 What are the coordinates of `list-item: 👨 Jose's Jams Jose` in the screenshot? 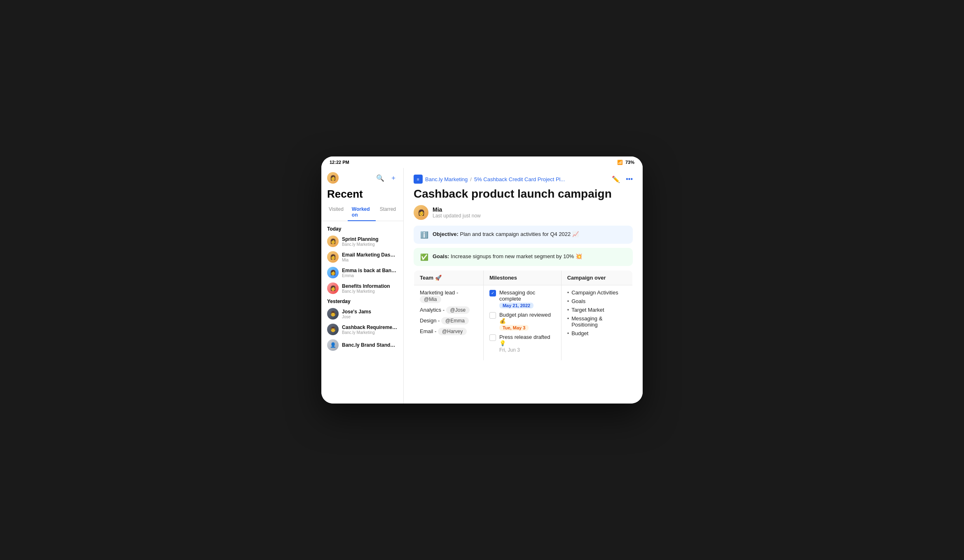 It's located at (363, 314).